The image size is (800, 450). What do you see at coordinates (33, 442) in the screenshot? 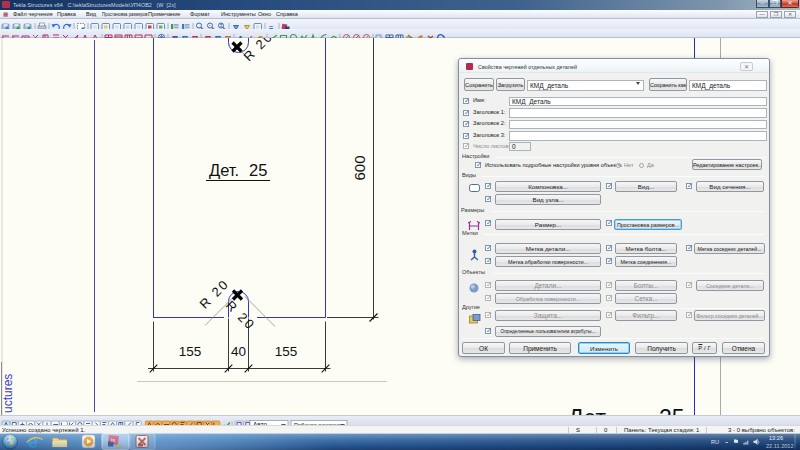
I see `svg-text: e` at bounding box center [33, 442].